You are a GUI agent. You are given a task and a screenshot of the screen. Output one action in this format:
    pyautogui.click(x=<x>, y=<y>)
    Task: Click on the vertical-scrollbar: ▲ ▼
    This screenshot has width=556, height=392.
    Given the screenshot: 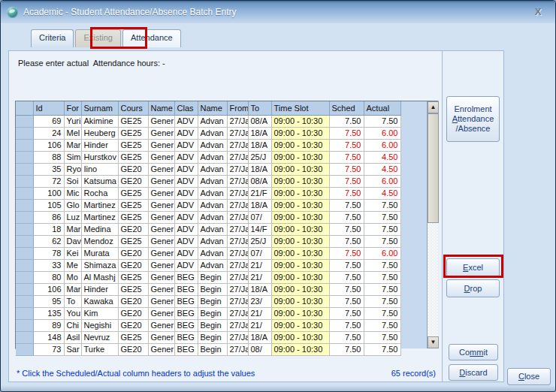 What is the action you would take?
    pyautogui.click(x=433, y=225)
    